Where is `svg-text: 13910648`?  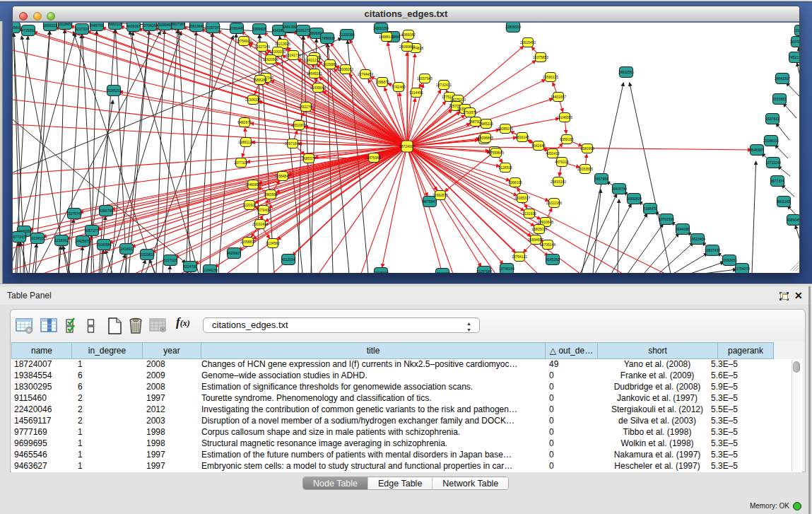
svg-text: 13910648 is located at coordinates (546, 222).